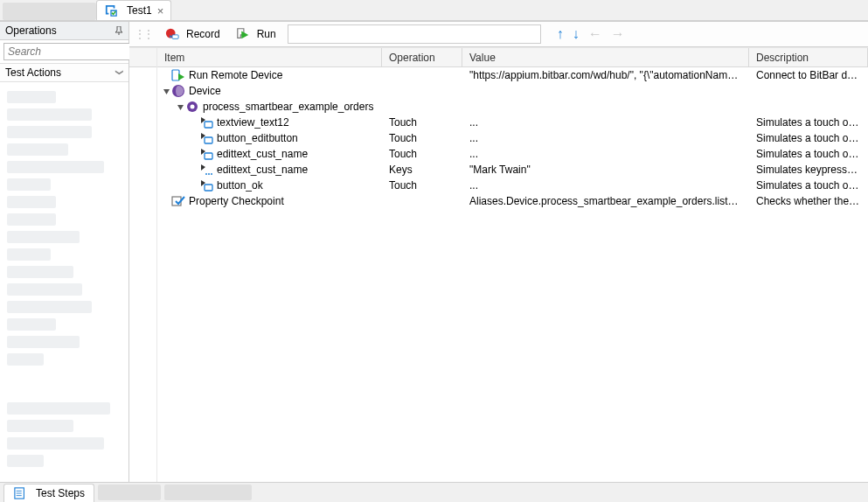  I want to click on operations-panel-header: Operations, so click(65, 31).